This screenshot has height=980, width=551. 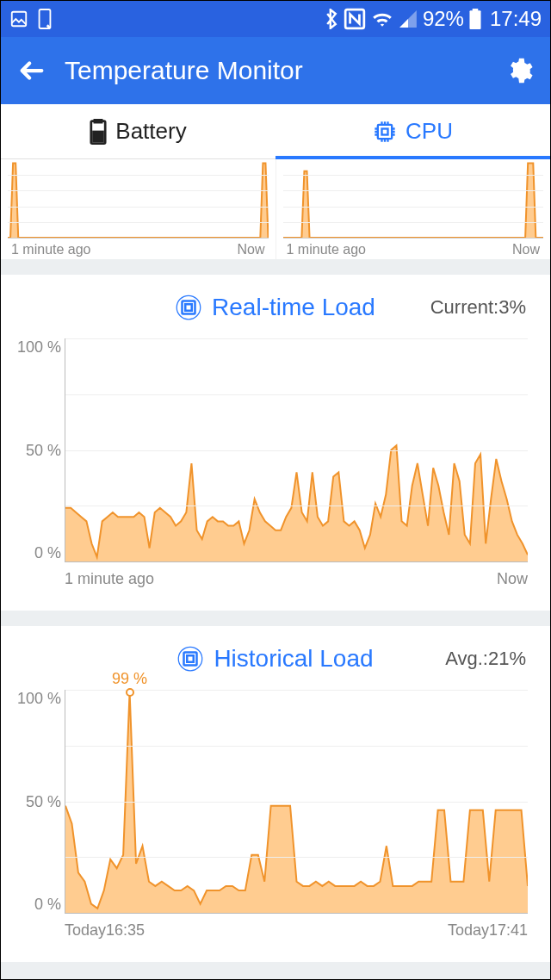 What do you see at coordinates (138, 209) in the screenshot?
I see `mini-chart-left: 1 minute ago Now` at bounding box center [138, 209].